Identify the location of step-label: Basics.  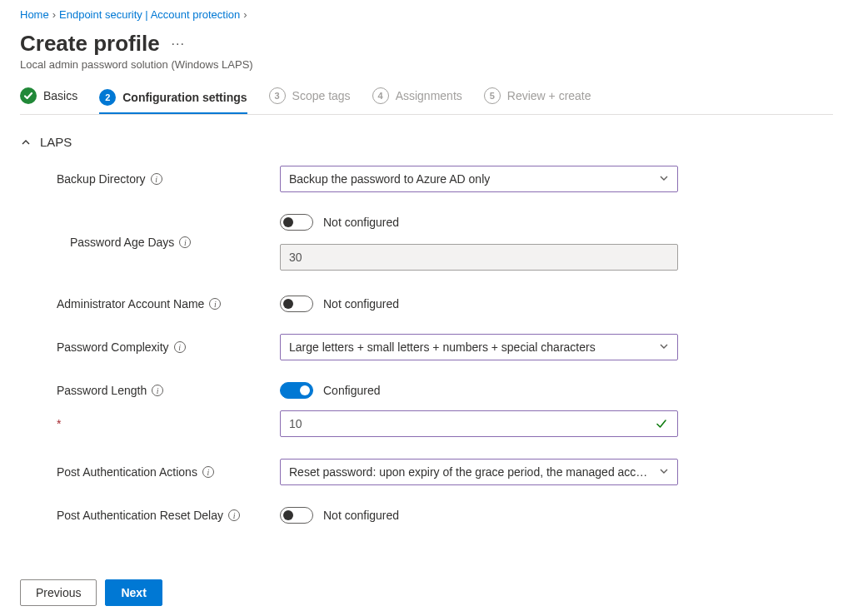
(60, 96).